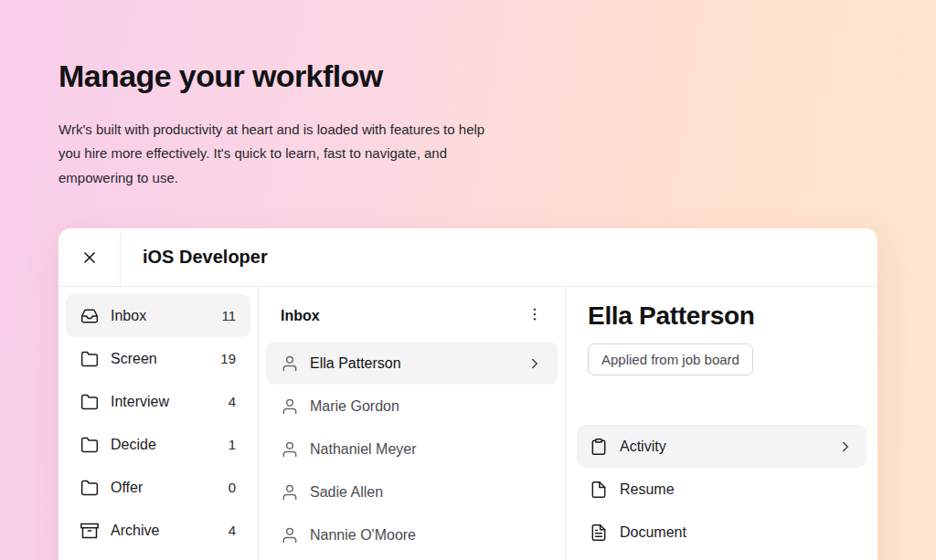 This screenshot has width=936, height=560. I want to click on detail-item-label: Resume, so click(647, 490).